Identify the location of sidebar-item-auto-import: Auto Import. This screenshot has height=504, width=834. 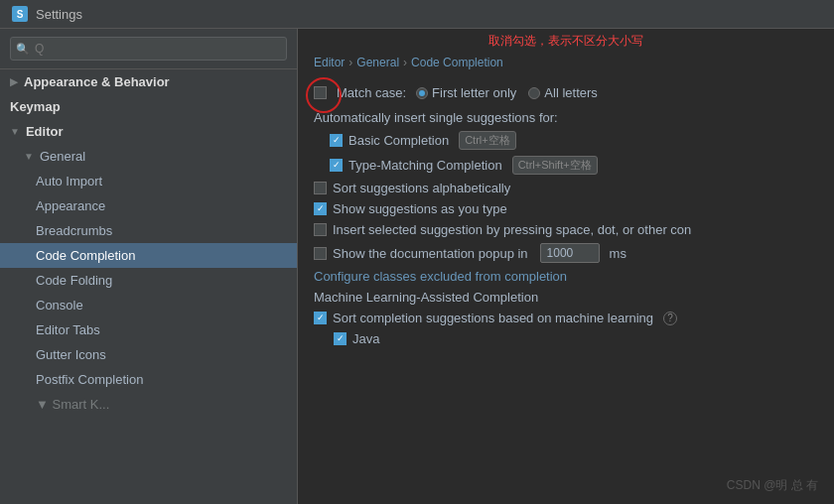
(149, 181).